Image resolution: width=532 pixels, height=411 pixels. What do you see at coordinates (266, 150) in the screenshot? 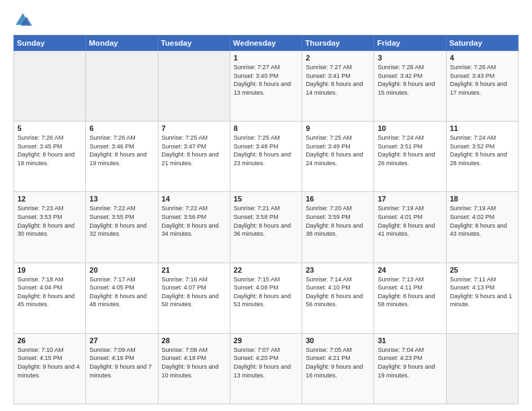
I see `day-info: Sunrise: 7:25 AMSunset: 3:48 PMDaylight:…` at bounding box center [266, 150].